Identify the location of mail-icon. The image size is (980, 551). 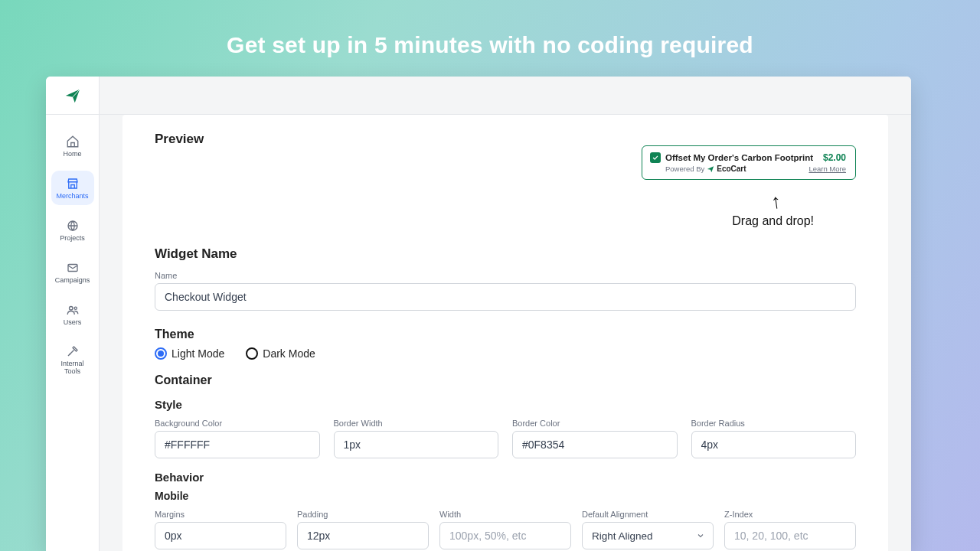
(73, 268).